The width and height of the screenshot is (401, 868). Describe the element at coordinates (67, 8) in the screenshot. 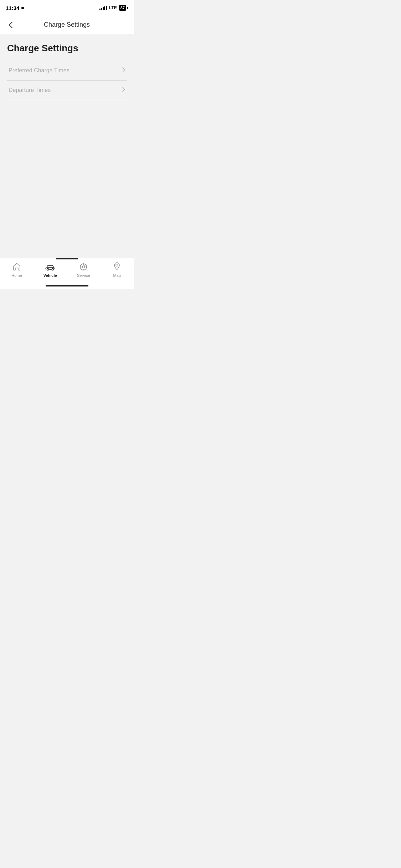

I see `status-bar: 11:34 LTE 87` at that location.